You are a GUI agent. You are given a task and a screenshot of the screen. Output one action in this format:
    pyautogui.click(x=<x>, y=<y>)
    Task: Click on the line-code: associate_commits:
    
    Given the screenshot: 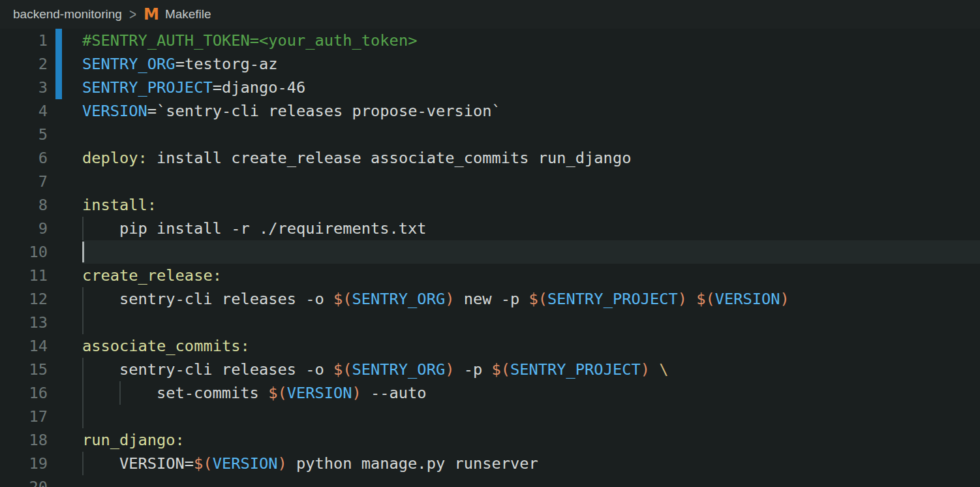 What is the action you would take?
    pyautogui.click(x=166, y=346)
    